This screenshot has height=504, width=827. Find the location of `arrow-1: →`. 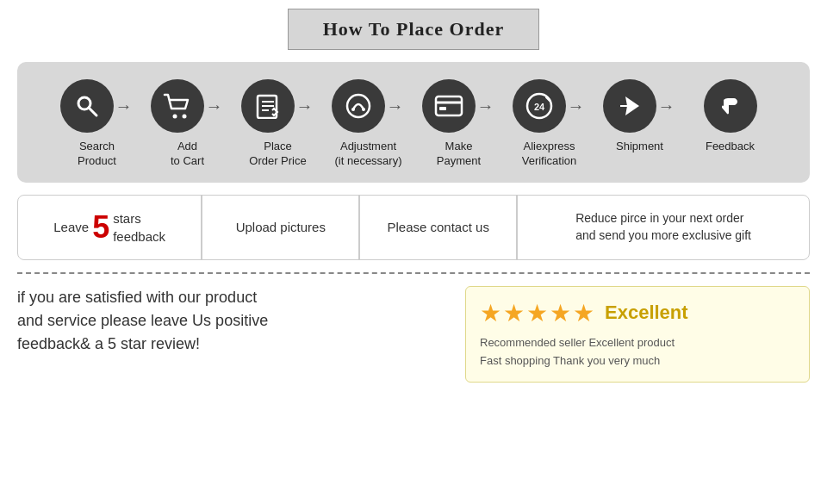

arrow-1: → is located at coordinates (124, 106).